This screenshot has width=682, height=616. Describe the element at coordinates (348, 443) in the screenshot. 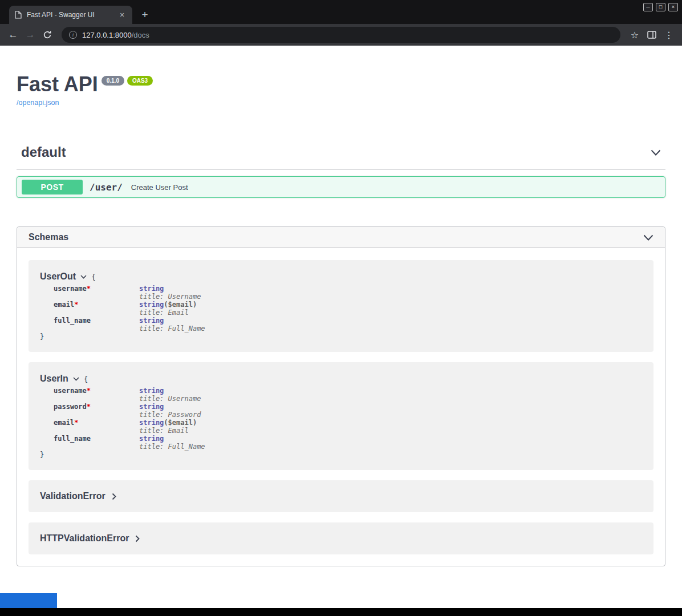

I see `schema-property: full_name string title: Full_Name` at that location.